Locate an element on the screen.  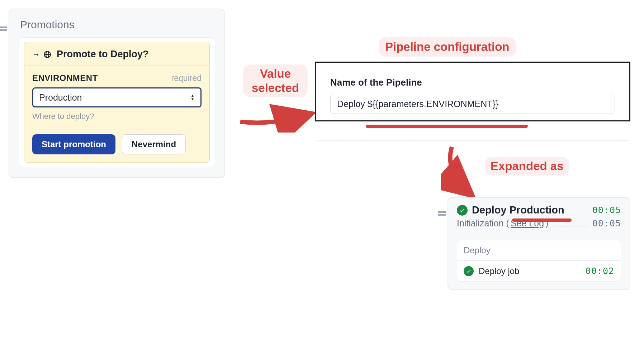
initialization-time: 00:05 is located at coordinates (607, 224).